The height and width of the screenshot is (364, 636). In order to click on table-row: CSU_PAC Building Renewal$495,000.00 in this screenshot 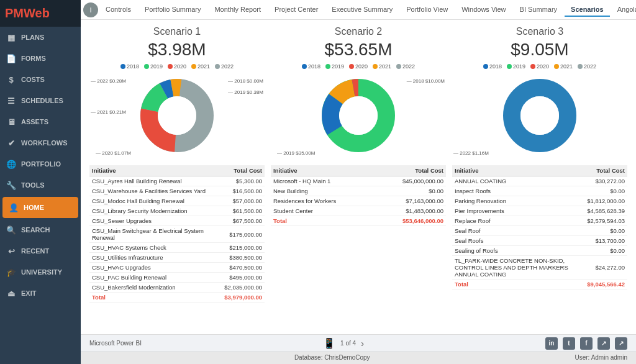, I will do `click(177, 278)`.